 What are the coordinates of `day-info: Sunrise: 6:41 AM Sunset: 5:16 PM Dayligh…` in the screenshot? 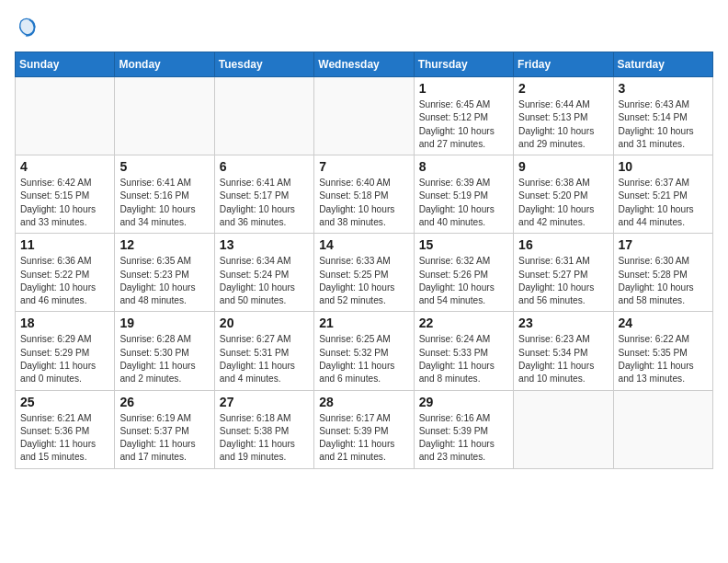 It's located at (164, 202).